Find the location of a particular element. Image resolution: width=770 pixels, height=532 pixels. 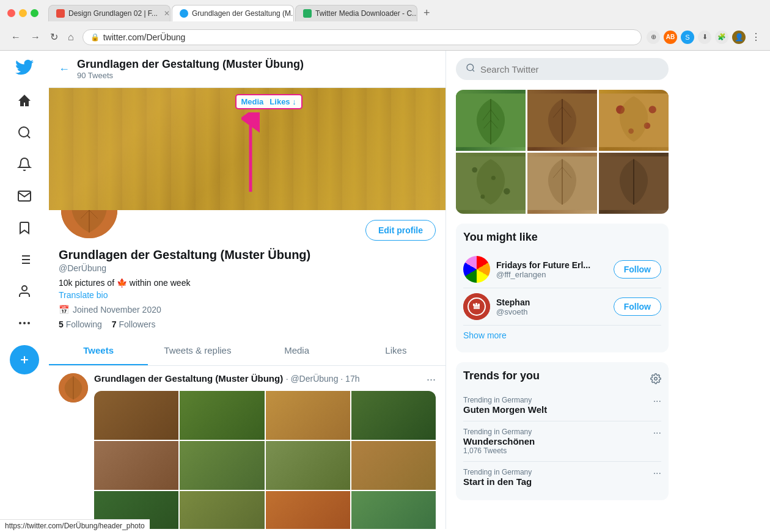

search-box is located at coordinates (562, 69).